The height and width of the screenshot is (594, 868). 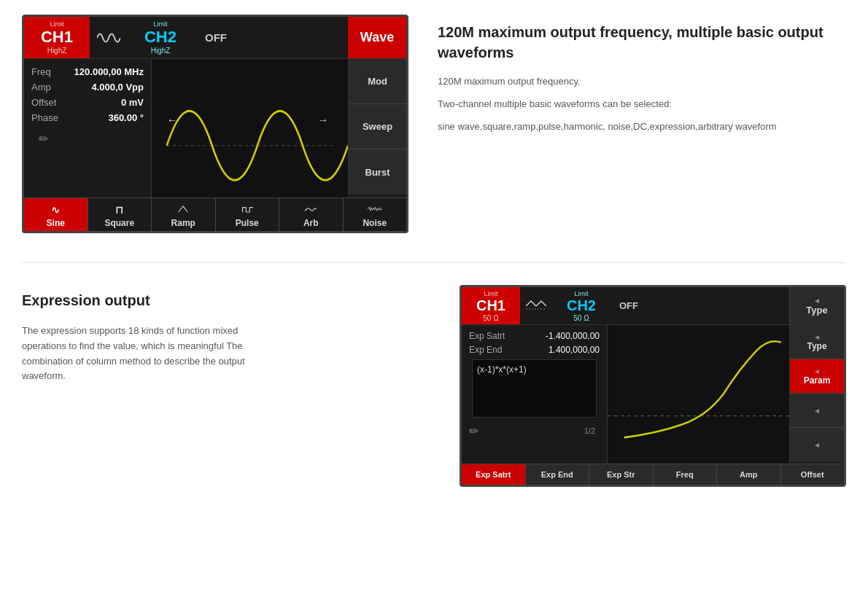 What do you see at coordinates (125, 118) in the screenshot?
I see `param-phase-value: 360.00 °` at bounding box center [125, 118].